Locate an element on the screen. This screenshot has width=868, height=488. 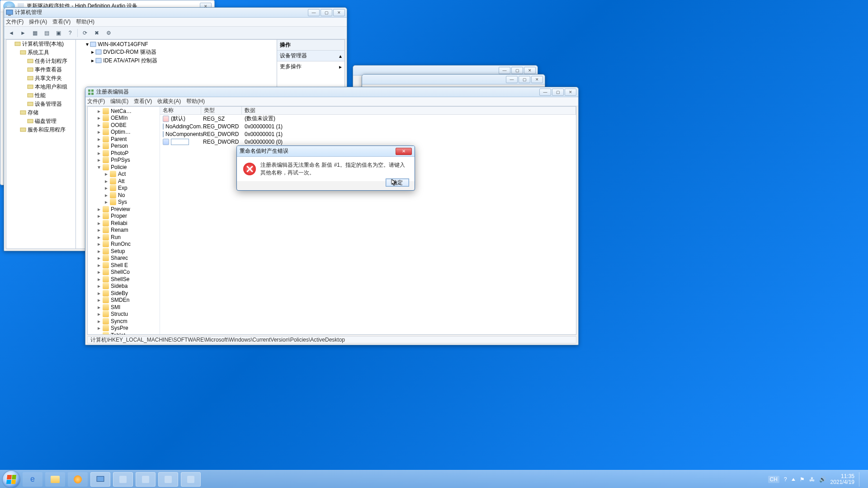
regedit-tree-item: ▸Person is located at coordinates (128, 146).